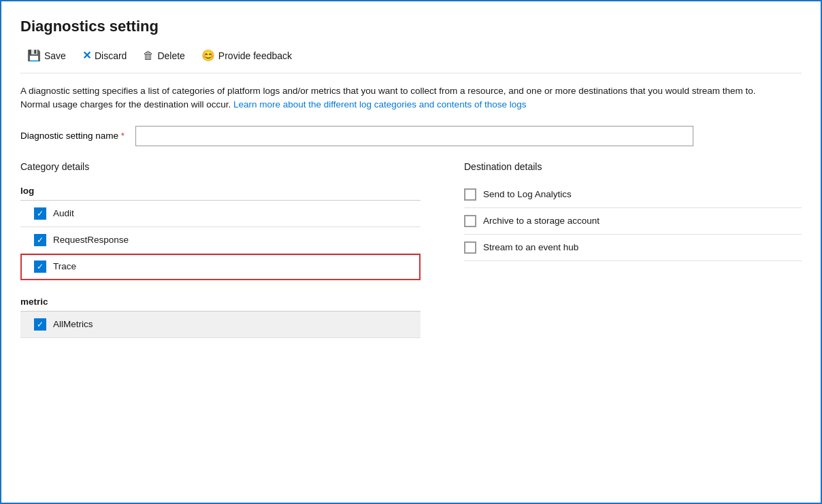 Image resolution: width=822 pixels, height=504 pixels. I want to click on send-to-log-analytics-item: Send to Log Analytics, so click(633, 195).